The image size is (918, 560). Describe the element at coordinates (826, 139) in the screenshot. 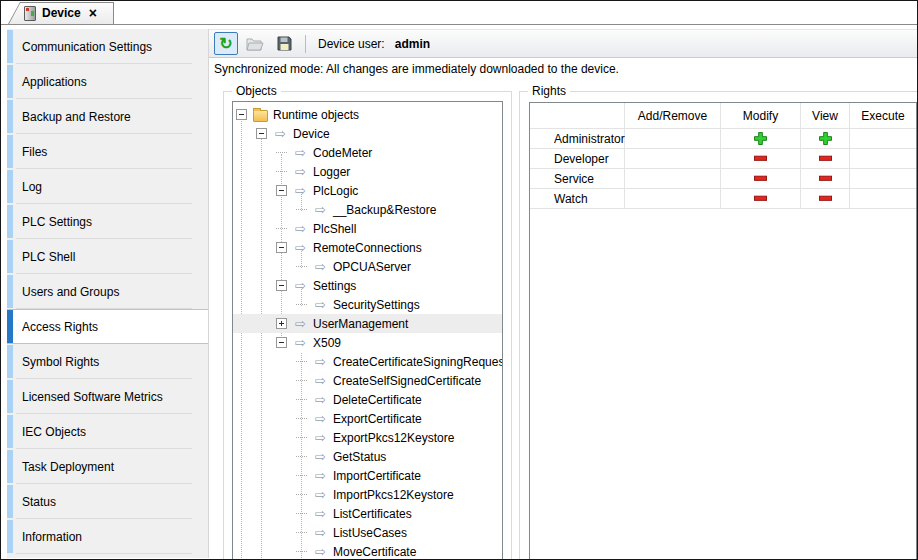

I see `rights-cell-administrator-view` at that location.